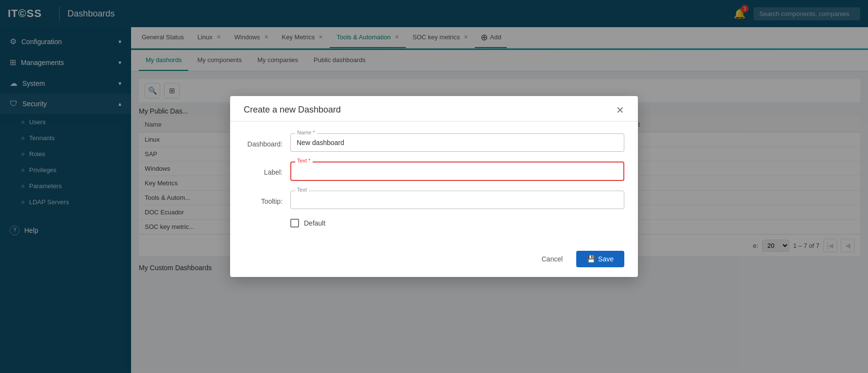  What do you see at coordinates (434, 171) in the screenshot?
I see `form-row-label: Label: Text *` at bounding box center [434, 171].